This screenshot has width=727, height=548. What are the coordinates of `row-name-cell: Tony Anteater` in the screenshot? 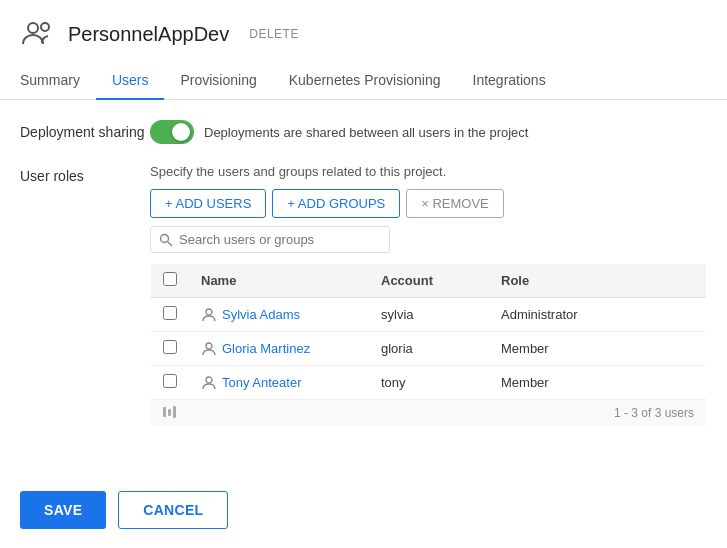 It's located at (279, 383).